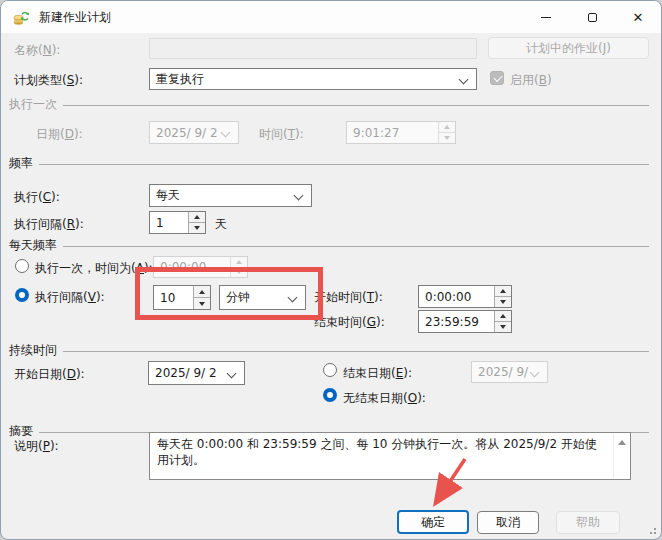 This screenshot has height=540, width=662. I want to click on no-end-date-radio, so click(330, 395).